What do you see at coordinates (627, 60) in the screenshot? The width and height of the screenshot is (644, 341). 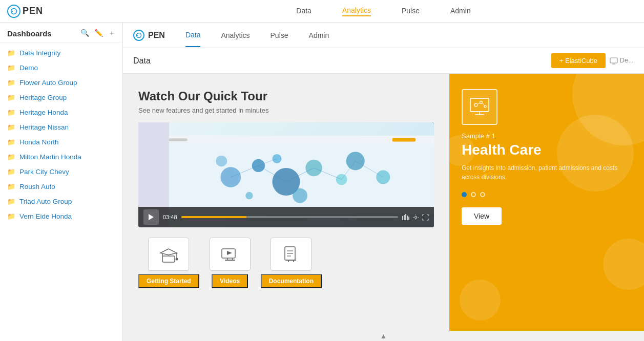 I see `deploy-label: De...` at bounding box center [627, 60].